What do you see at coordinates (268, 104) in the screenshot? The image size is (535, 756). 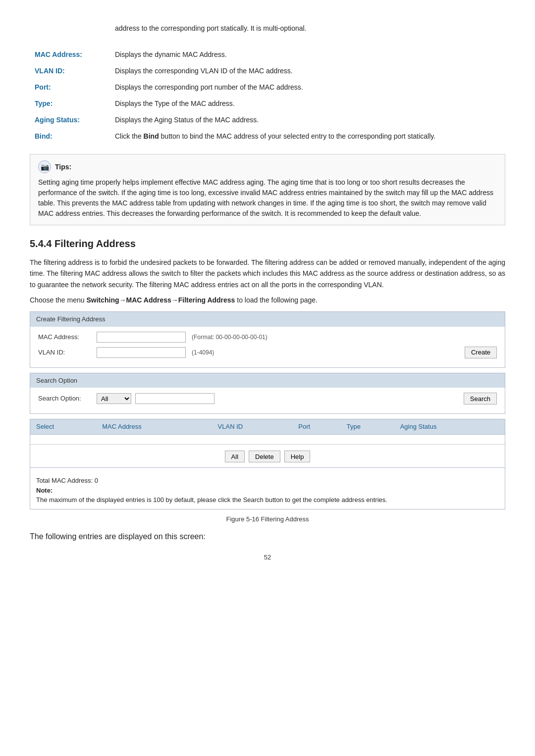 I see `def-row-type: Type: Displays the Type of the MAC addre…` at bounding box center [268, 104].